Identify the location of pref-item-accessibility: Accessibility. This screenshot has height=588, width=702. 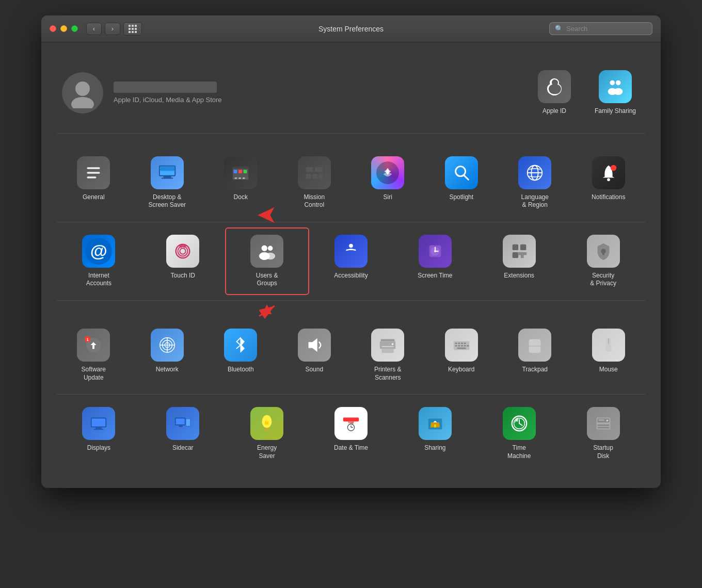
(351, 261).